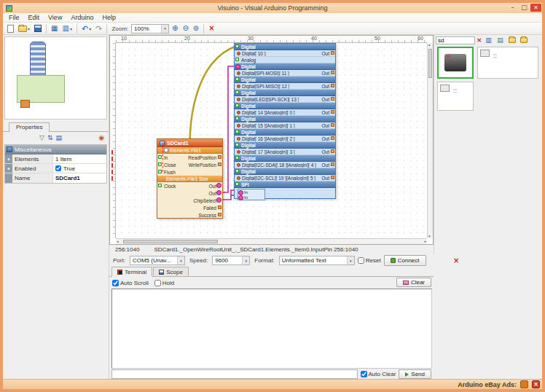  Describe the element at coordinates (430, 236) in the screenshot. I see `scroll-down-icon: ▾` at that location.